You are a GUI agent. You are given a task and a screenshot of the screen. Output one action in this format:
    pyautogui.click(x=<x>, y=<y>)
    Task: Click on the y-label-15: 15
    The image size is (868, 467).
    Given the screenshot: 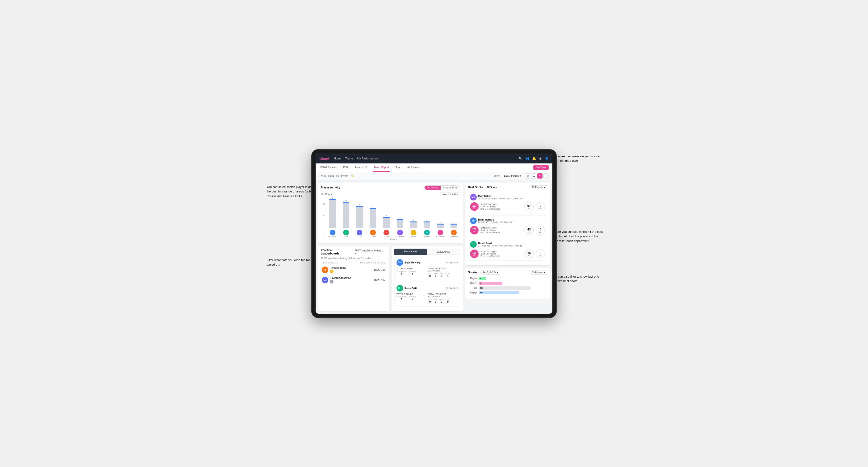 What is the action you would take?
    pyautogui.click(x=323, y=204)
    